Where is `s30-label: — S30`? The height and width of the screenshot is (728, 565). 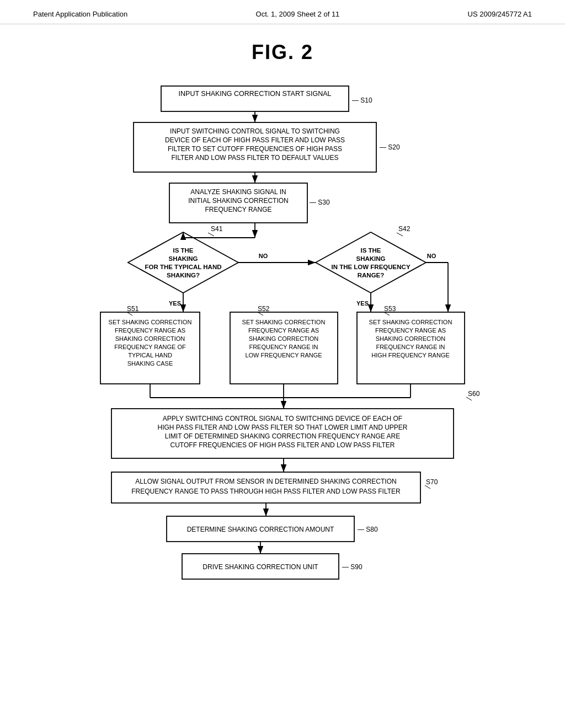 s30-label: — S30 is located at coordinates (320, 202).